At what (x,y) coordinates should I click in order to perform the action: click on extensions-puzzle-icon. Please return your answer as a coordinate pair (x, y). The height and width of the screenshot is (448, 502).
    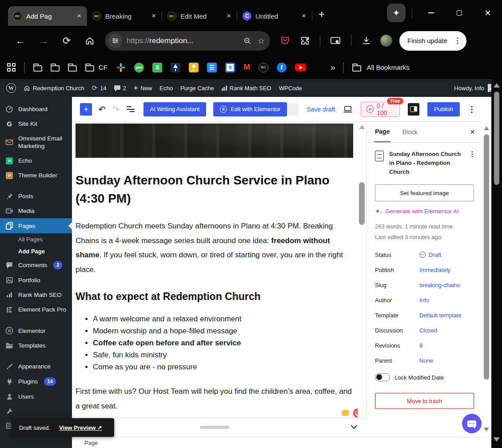
    Looking at the image, I should click on (305, 41).